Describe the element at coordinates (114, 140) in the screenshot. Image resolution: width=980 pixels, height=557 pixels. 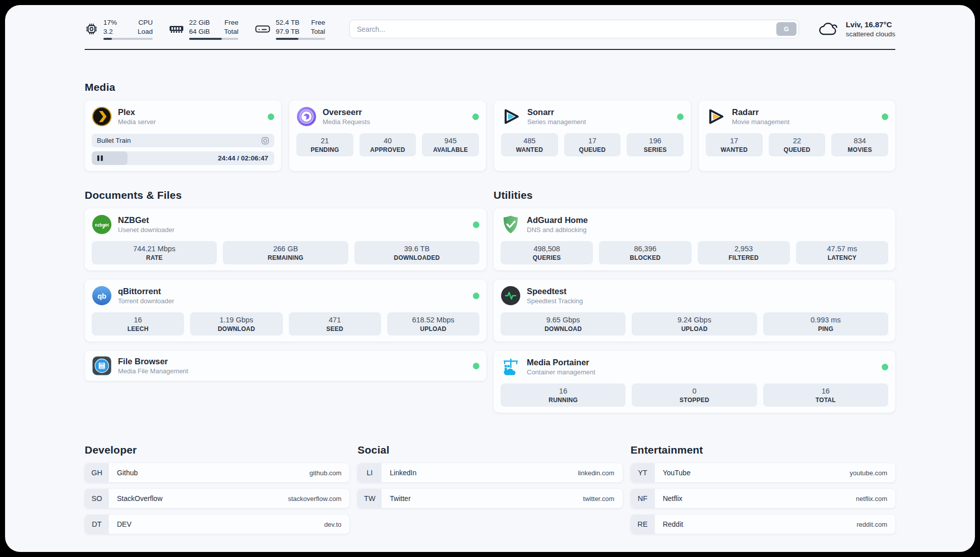
I see `now-playing-title: Bullet Train` at that location.